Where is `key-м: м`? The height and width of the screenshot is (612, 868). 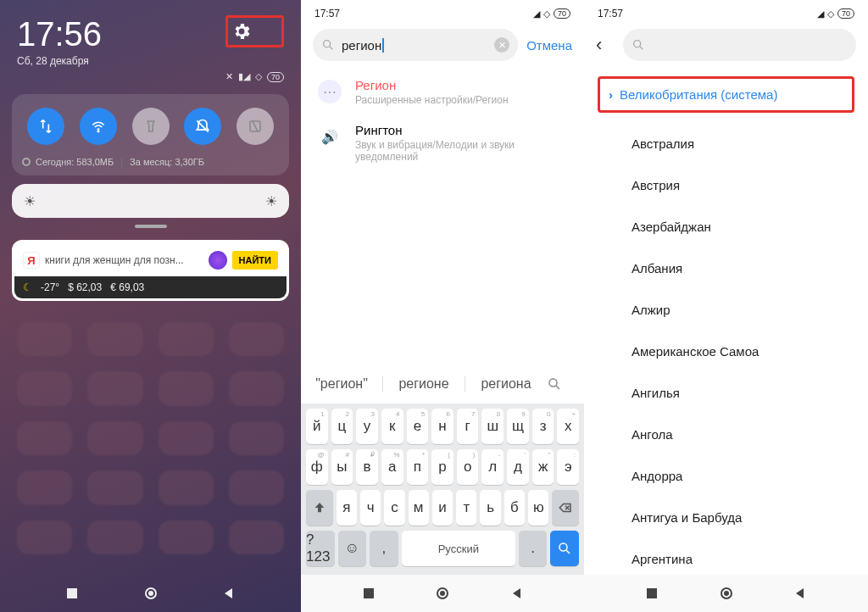 key-м: м is located at coordinates (419, 508).